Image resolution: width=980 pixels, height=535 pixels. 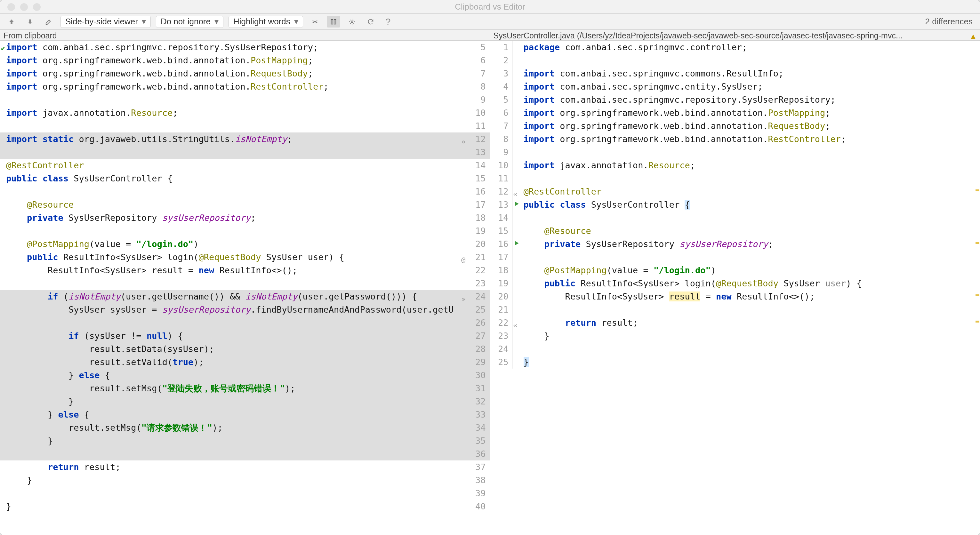 What do you see at coordinates (479, 467) in the screenshot?
I see `line-number: 37` at bounding box center [479, 467].